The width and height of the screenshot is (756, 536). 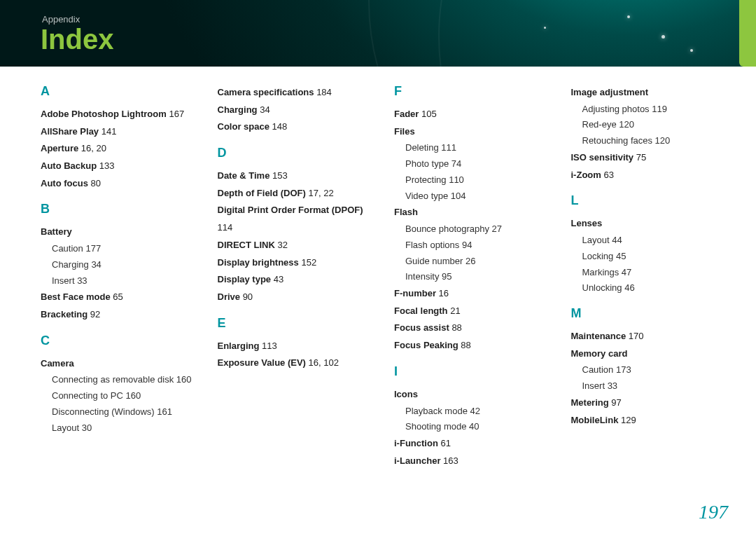 What do you see at coordinates (650, 370) in the screenshot?
I see `index-subentry: Caution 173` at bounding box center [650, 370].